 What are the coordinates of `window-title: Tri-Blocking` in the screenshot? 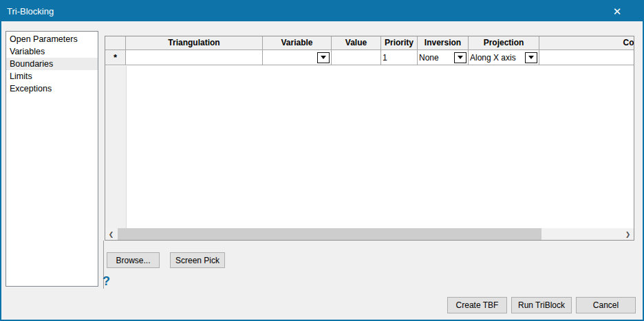 It's located at (30, 11).